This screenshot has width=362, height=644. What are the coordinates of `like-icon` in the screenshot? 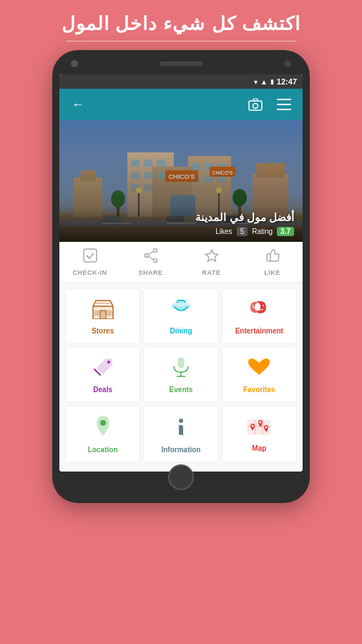 It's located at (273, 258).